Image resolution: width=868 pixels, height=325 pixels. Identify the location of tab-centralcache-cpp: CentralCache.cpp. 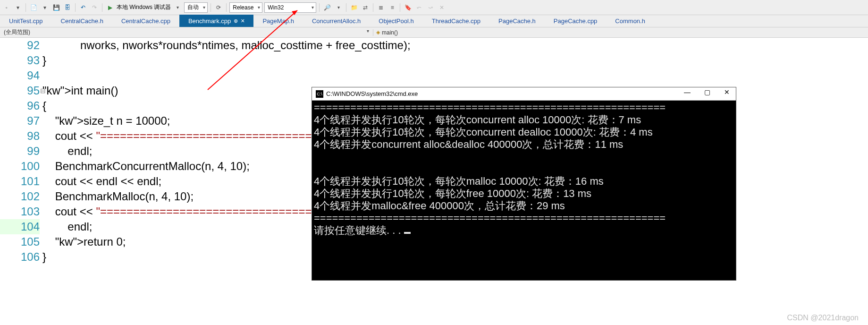
(146, 21).